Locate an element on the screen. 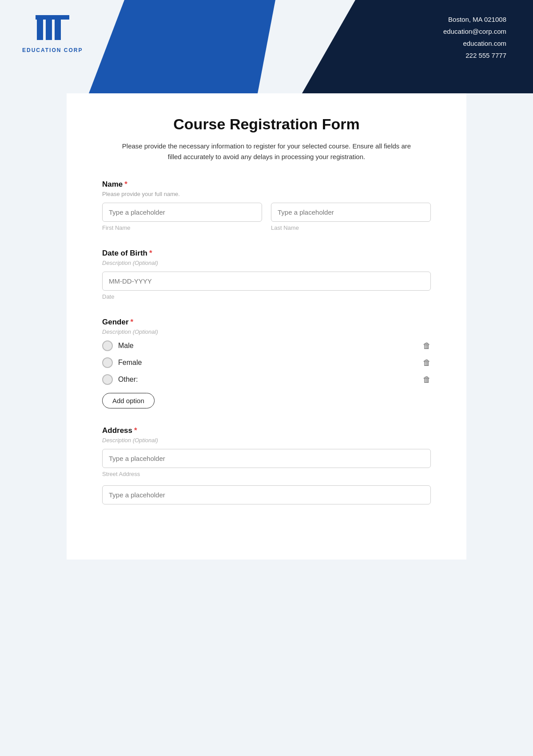 This screenshot has height=756, width=533. last-name-label: Last Name is located at coordinates (351, 228).